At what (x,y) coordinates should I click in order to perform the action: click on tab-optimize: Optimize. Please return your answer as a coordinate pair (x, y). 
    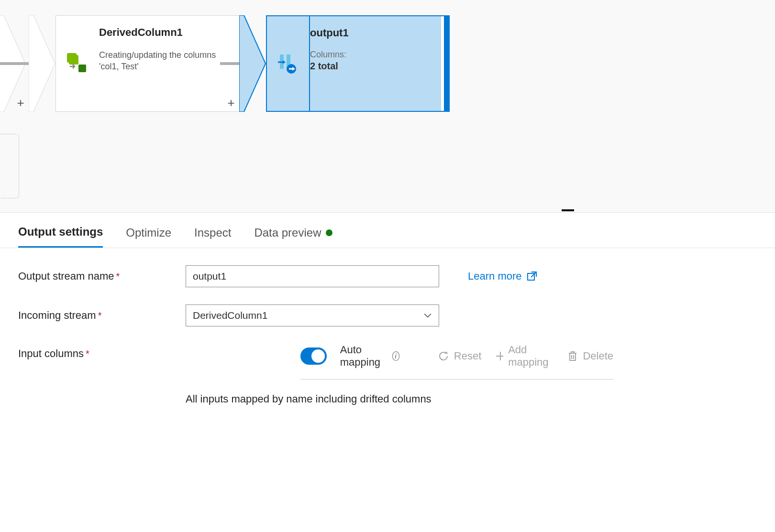
    Looking at the image, I should click on (148, 236).